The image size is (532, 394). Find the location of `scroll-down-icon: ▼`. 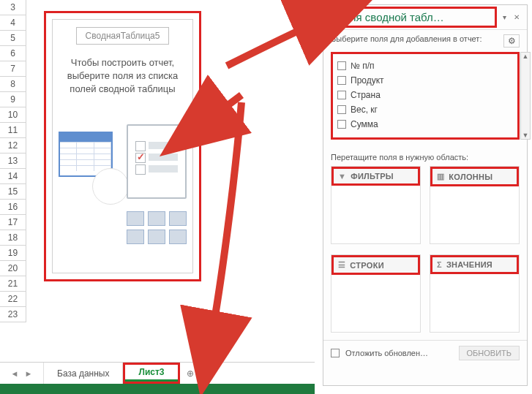

scroll-down-icon: ▼ is located at coordinates (525, 135).